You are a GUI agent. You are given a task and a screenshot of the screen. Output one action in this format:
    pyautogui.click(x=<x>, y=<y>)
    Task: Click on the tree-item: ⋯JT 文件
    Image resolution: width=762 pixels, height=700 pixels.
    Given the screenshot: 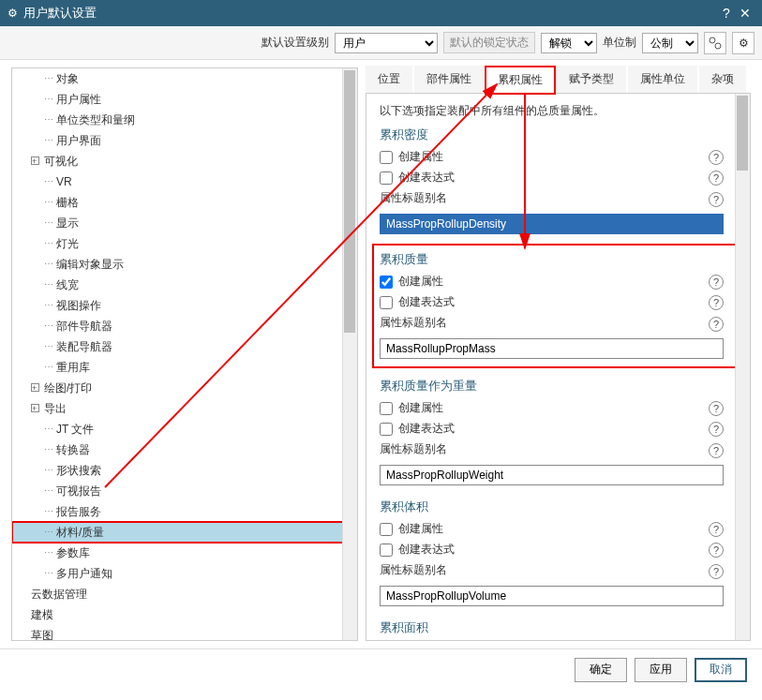 What is the action you would take?
    pyautogui.click(x=185, y=429)
    